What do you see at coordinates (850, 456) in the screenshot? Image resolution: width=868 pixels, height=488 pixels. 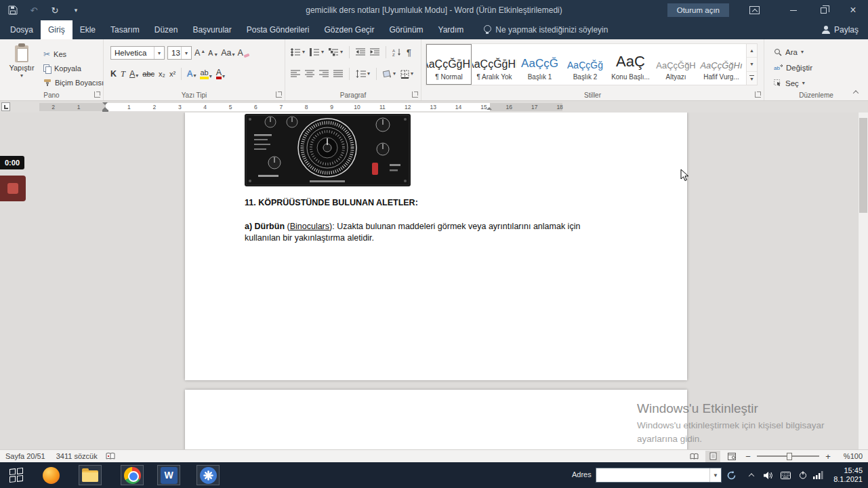 I see `zoom-percentage: %100` at bounding box center [850, 456].